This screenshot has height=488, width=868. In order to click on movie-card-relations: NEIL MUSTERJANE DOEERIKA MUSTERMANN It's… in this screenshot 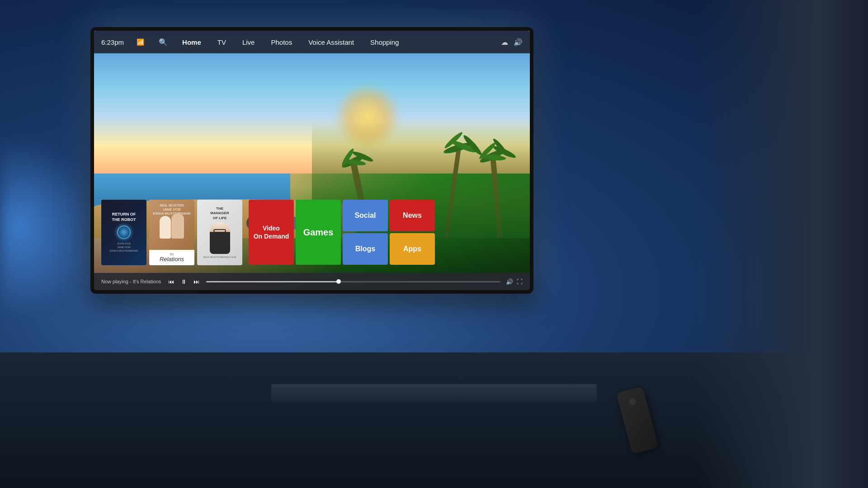, I will do `click(172, 232)`.